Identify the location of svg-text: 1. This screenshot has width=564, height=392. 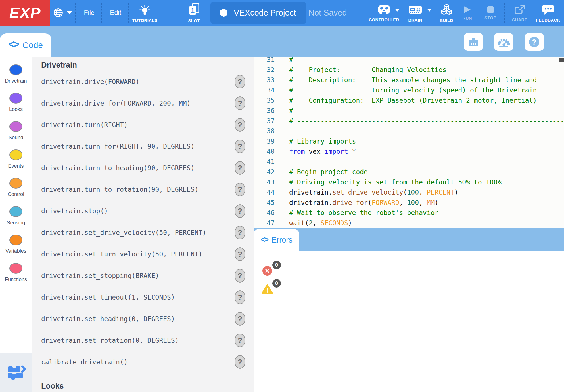
(193, 10).